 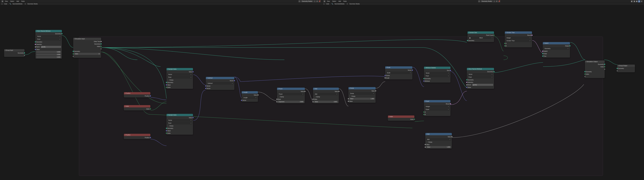 What do you see at coordinates (250, 92) in the screenshot?
I see `node-header: ▾Length` at bounding box center [250, 92].